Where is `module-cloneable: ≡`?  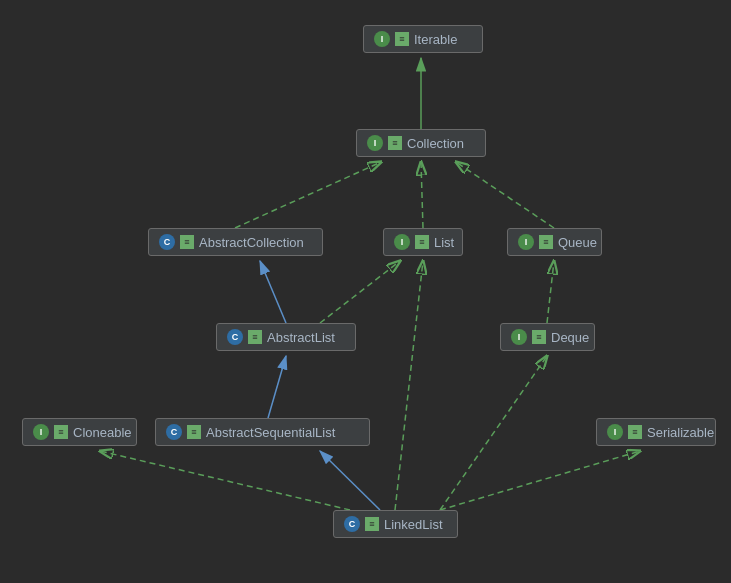 module-cloneable: ≡ is located at coordinates (61, 432).